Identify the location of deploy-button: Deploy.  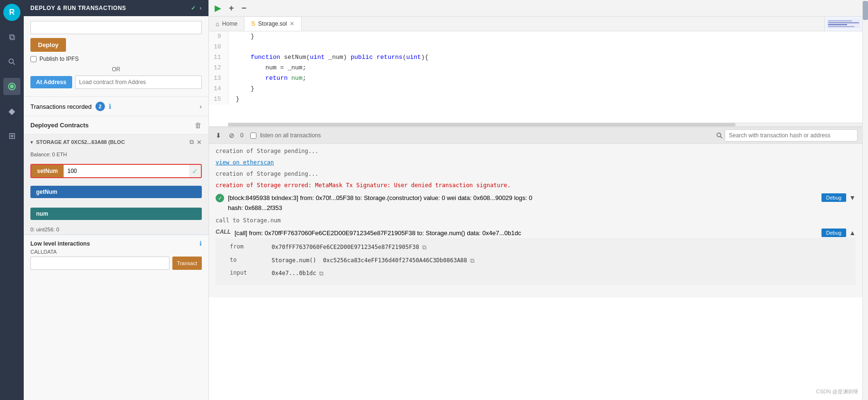
(48, 45).